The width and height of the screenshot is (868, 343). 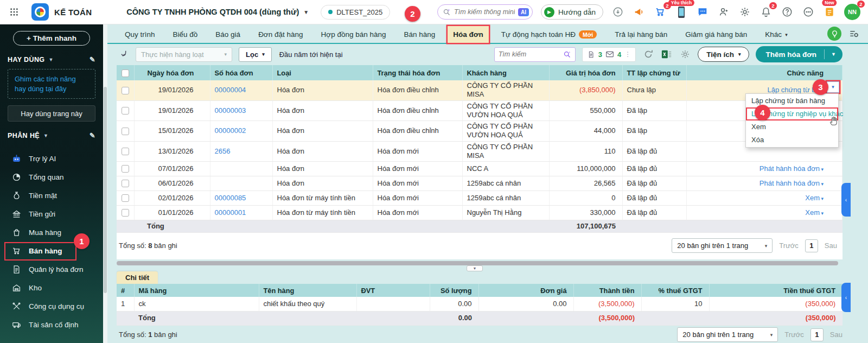 I want to click on help-icon, so click(x=787, y=12).